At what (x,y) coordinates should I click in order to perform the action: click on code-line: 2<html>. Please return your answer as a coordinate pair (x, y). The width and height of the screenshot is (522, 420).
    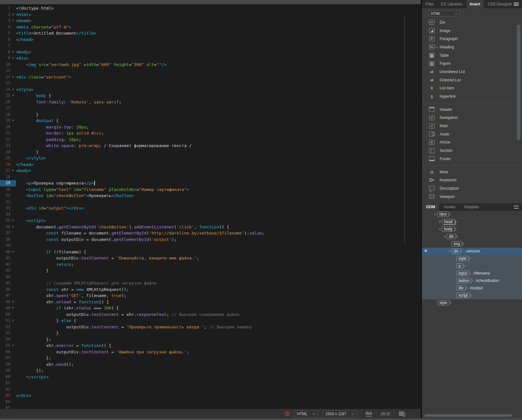
    Looking at the image, I should click on (210, 15).